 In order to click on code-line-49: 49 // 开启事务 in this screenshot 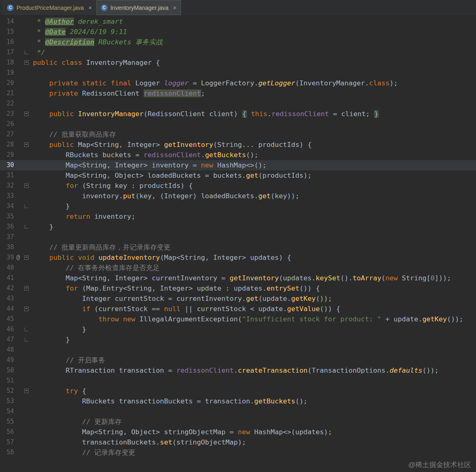, I will do `click(238, 360)`.